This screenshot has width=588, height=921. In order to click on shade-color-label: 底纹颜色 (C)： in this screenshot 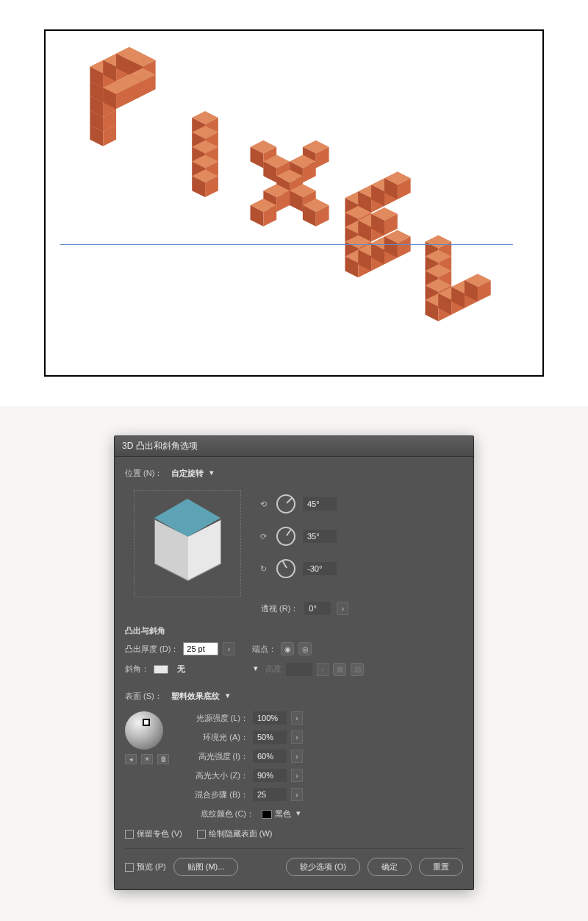, I will do `click(221, 814)`.